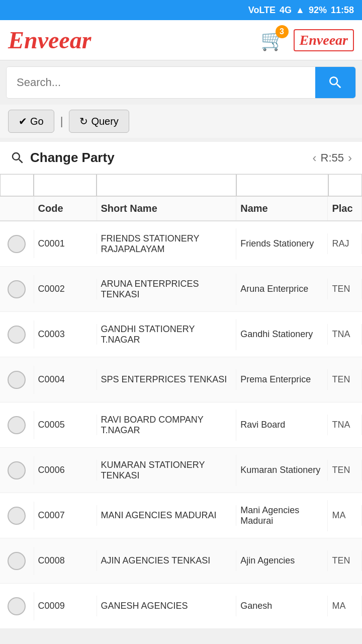  I want to click on table-row: C0003 GANDHI STATIONERY T.NAGAR Gandhi S…, so click(181, 335).